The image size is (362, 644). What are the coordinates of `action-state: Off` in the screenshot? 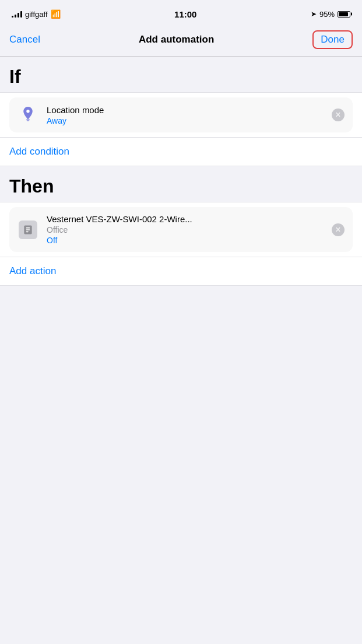 It's located at (185, 240).